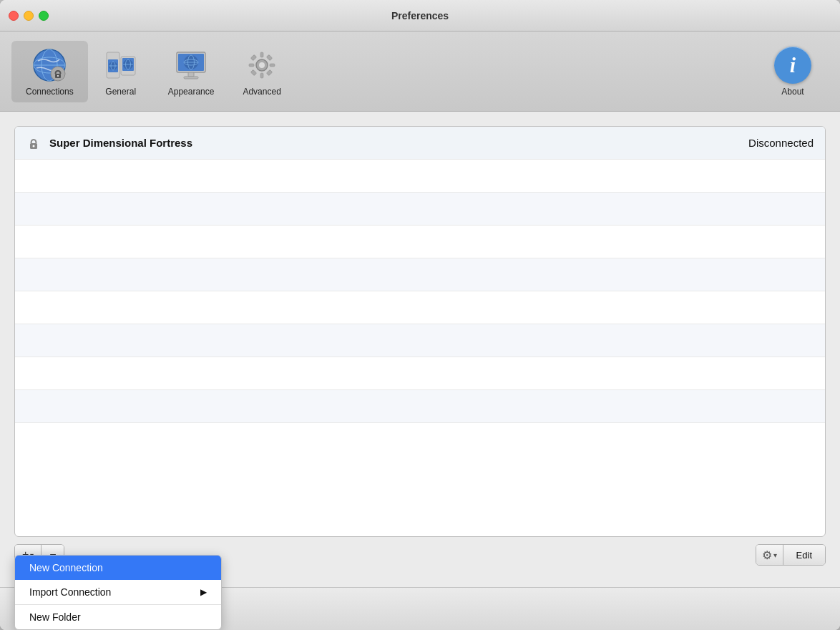  What do you see at coordinates (399, 143) in the screenshot?
I see `connection-name: Super Dimensional Fortress` at bounding box center [399, 143].